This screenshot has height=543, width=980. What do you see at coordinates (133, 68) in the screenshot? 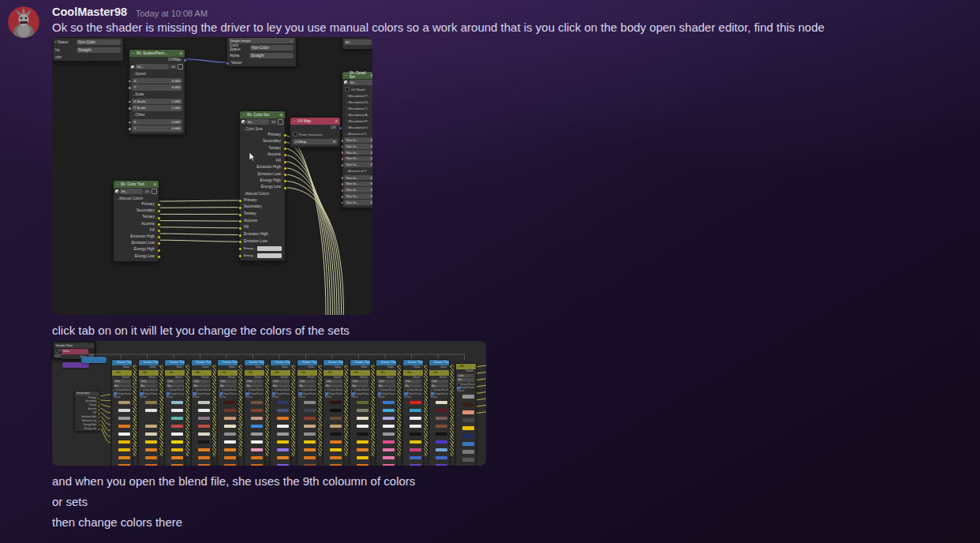
I see `material-sphere-icon` at bounding box center [133, 68].